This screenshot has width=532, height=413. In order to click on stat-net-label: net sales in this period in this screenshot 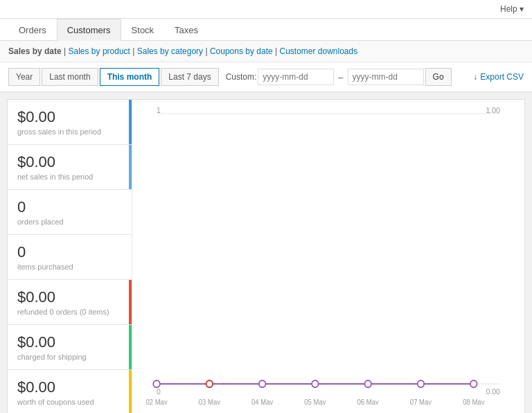, I will do `click(69, 177)`.